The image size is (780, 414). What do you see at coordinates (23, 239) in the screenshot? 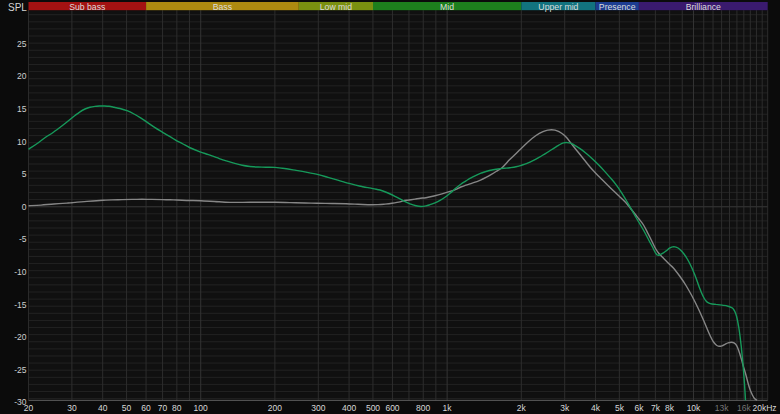
I see `svg-text: -5` at bounding box center [23, 239].